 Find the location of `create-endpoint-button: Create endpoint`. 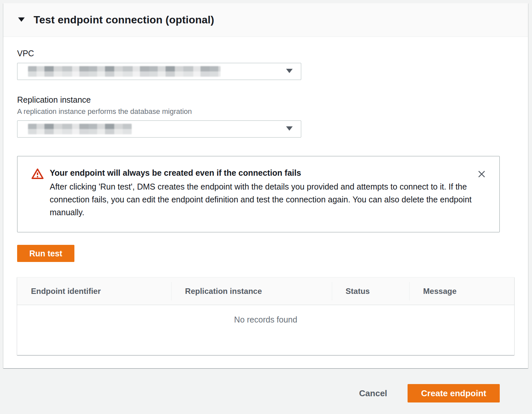

create-endpoint-button: Create endpoint is located at coordinates (454, 393).